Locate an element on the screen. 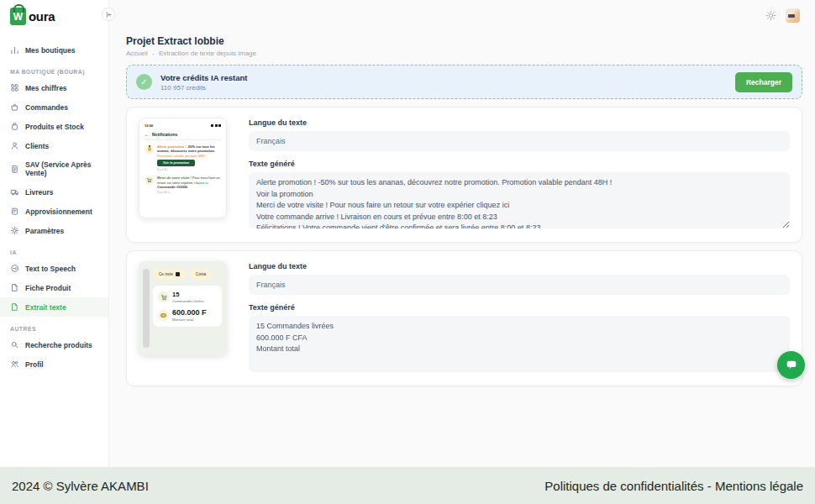 Image resolution: width=815 pixels, height=504 pixels. sun-icon is located at coordinates (771, 15).